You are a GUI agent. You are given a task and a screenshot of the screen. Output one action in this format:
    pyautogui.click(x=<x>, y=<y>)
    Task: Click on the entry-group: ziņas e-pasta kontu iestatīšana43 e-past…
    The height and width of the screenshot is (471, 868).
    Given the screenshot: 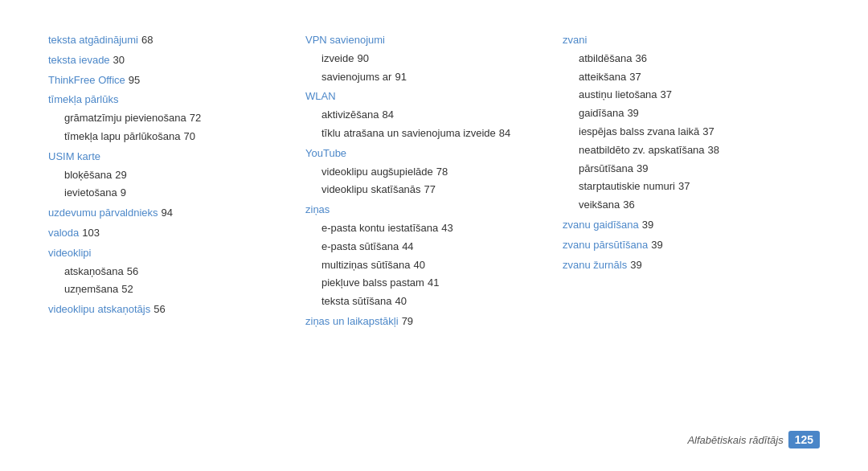 What is the action you would take?
    pyautogui.click(x=426, y=256)
    